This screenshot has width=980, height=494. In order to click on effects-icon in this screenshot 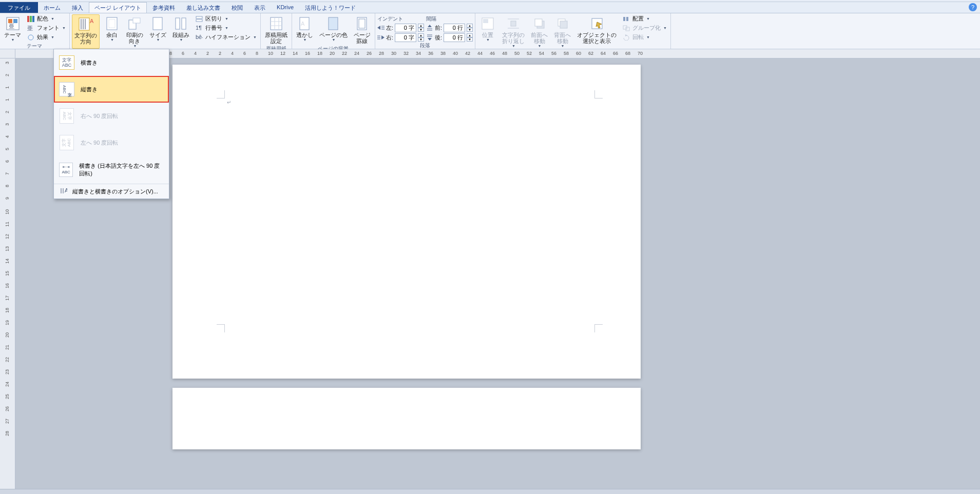, I will do `click(31, 37)`.